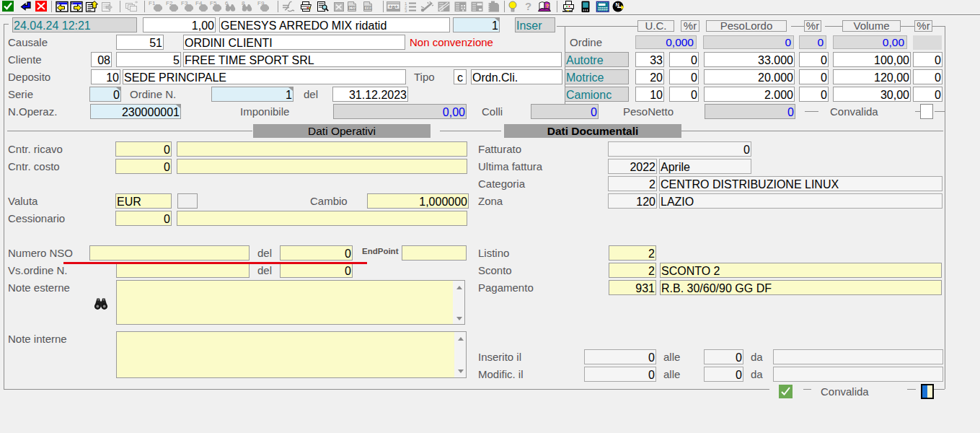 This screenshot has height=433, width=980. Describe the element at coordinates (152, 3) in the screenshot. I see `svg-text: F1` at that location.